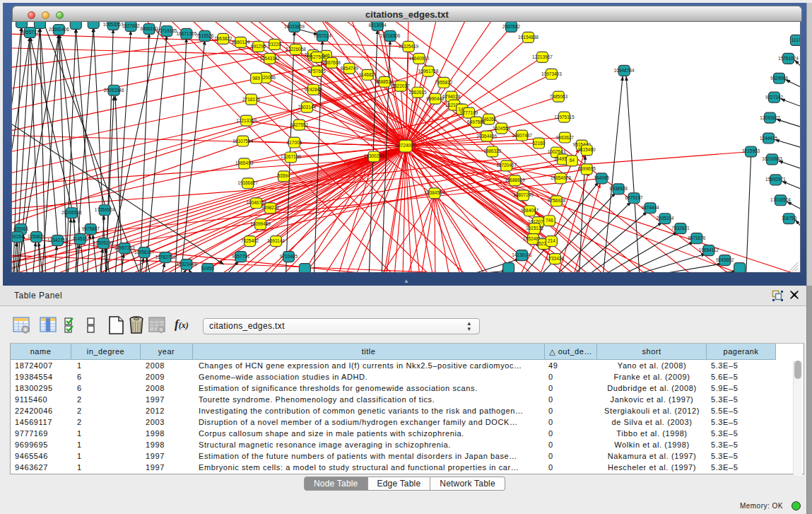 Image resolution: width=812 pixels, height=514 pixels. Describe the element at coordinates (493, 151) in the screenshot. I see `svg-text: 7986322` at that location.